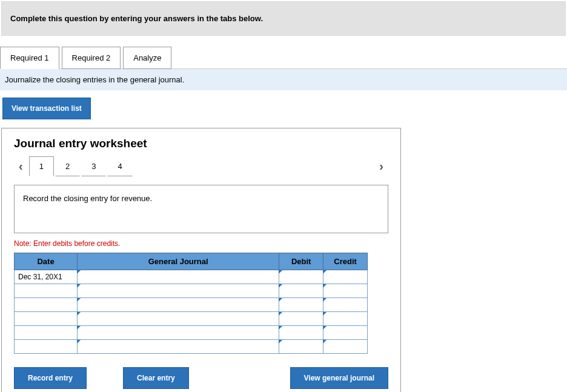  Describe the element at coordinates (46, 277) in the screenshot. I see `cell-date: Dec 31, 20X1` at that location.